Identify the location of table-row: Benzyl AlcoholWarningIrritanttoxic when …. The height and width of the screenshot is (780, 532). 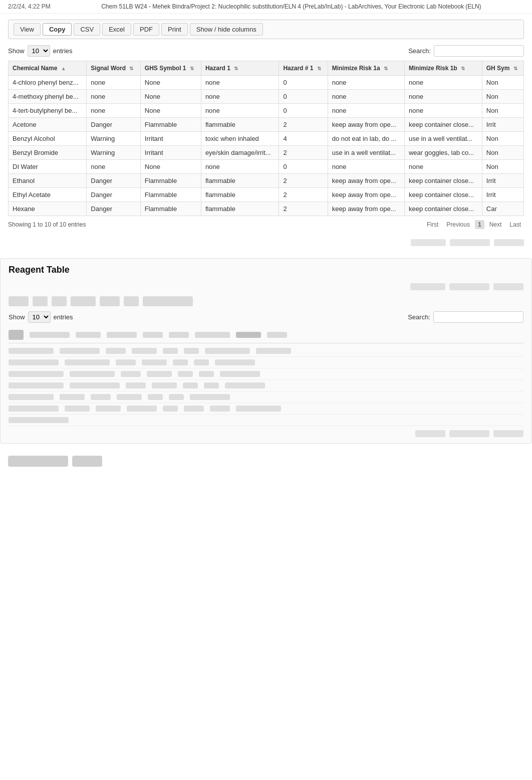
(267, 139).